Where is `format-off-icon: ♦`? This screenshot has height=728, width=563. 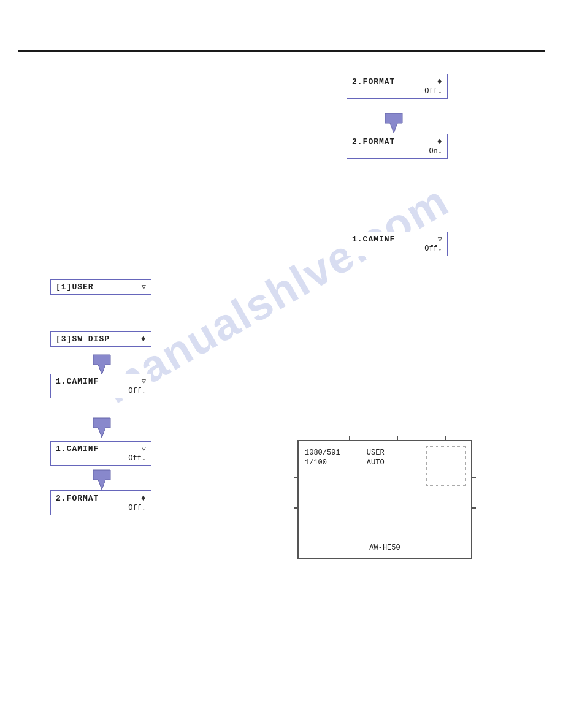 format-off-icon: ♦ is located at coordinates (440, 82).